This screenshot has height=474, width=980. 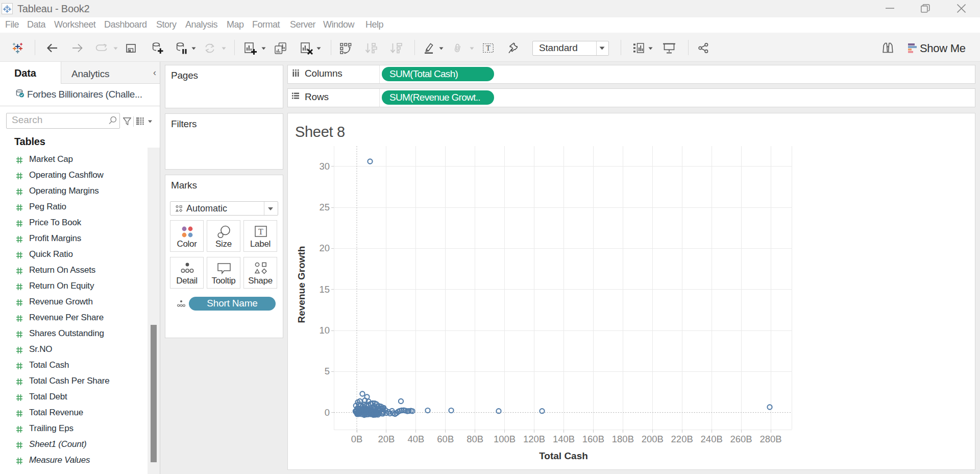 I want to click on svg-text: 280B, so click(x=771, y=439).